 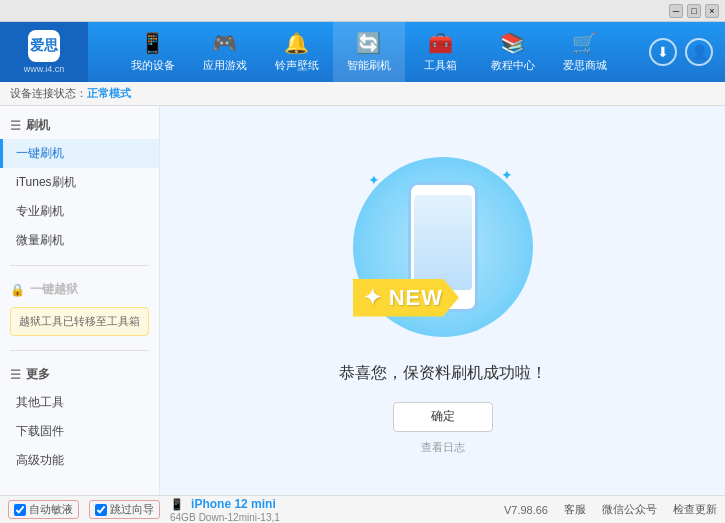 I want to click on logo-symbol: 爱思, so click(x=44, y=46).